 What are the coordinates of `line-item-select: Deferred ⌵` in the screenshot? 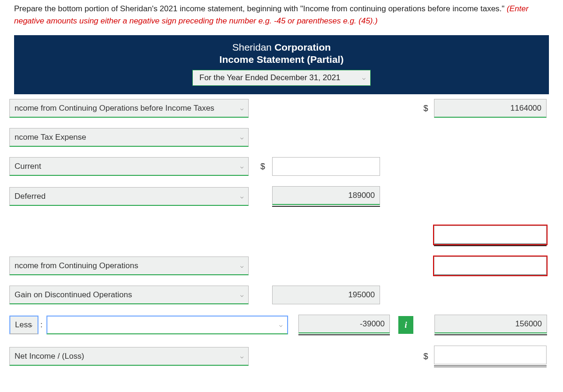 It's located at (129, 196).